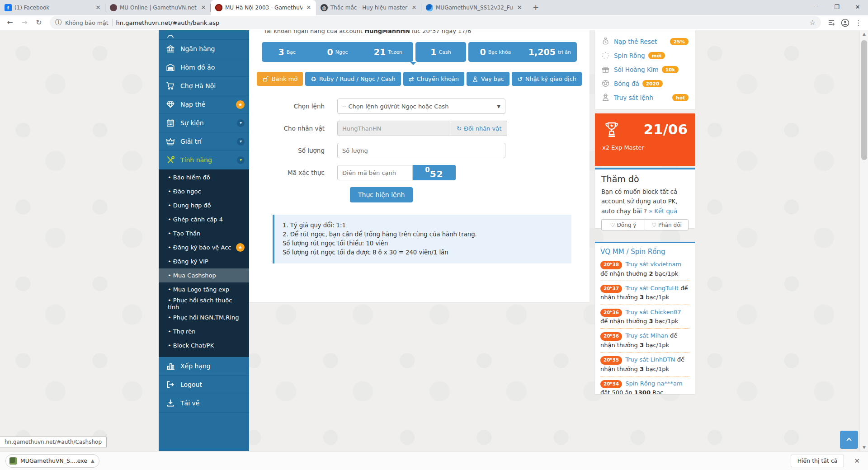 The width and height of the screenshot is (868, 470). I want to click on sidebar-item-xep-hang: Xếp hạng, so click(204, 366).